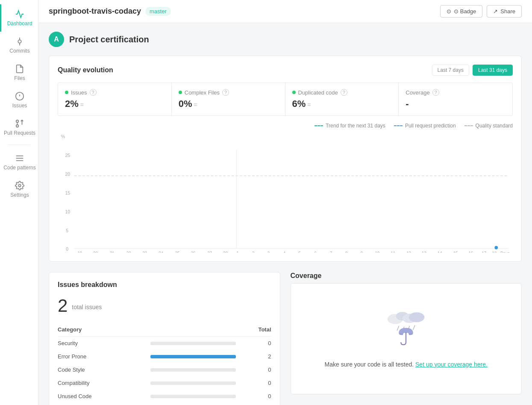  Describe the element at coordinates (20, 24) in the screenshot. I see `sidebar-item-label: Dashboard` at that location.